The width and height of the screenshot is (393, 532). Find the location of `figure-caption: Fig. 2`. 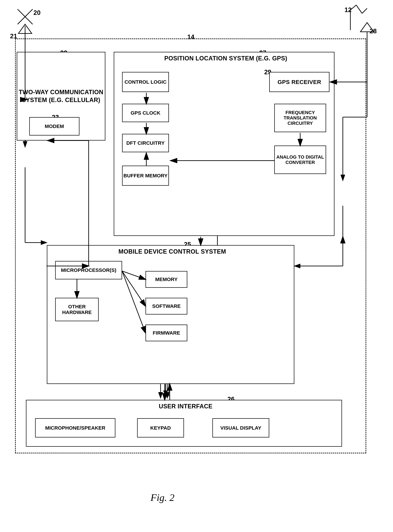

figure-caption: Fig. 2 is located at coordinates (162, 498).